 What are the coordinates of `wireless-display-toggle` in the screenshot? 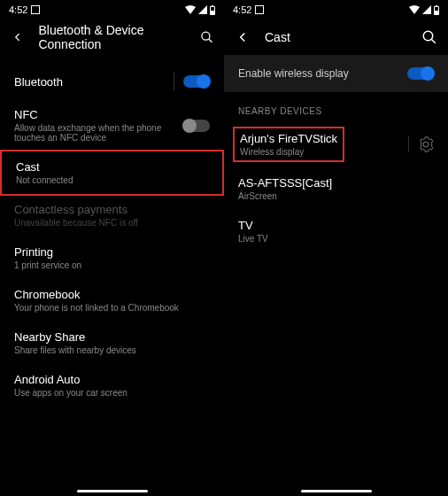 It's located at (421, 74).